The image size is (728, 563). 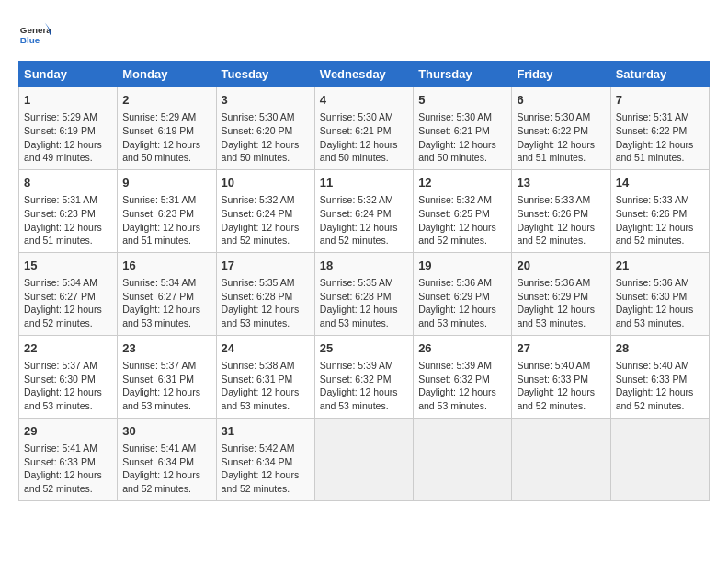 I want to click on cell-info-line: Sunrise: 5:32 AM, so click(x=462, y=201).